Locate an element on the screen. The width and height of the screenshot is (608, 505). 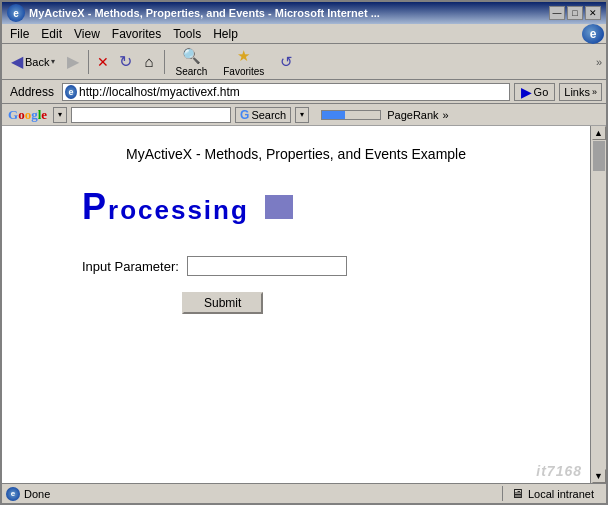
pagerank-button: PageRank » is located at coordinates (385, 115).